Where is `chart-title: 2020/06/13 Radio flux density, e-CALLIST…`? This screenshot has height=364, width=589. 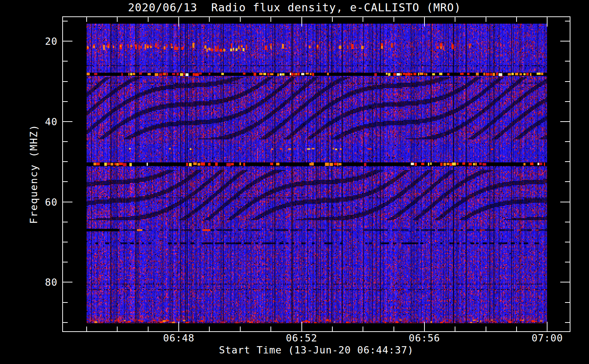
chart-title: 2020/06/13 Radio flux density, e-CALLIST… is located at coordinates (294, 7).